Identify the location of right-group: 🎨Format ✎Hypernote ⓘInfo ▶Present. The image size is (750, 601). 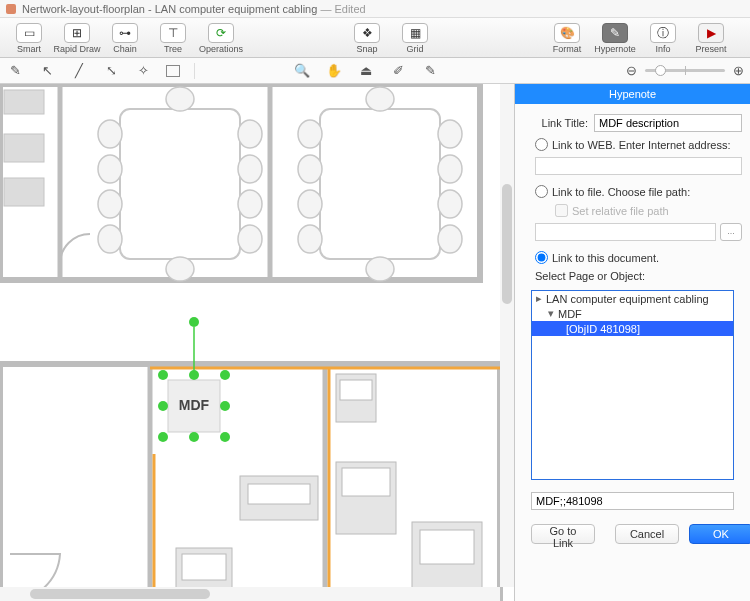
(639, 38).